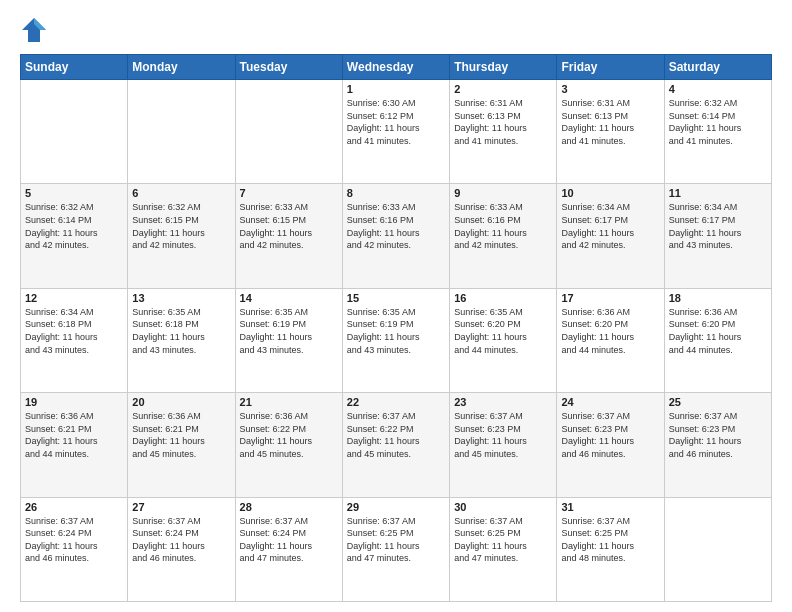  What do you see at coordinates (396, 89) in the screenshot?
I see `day-number: 1` at bounding box center [396, 89].